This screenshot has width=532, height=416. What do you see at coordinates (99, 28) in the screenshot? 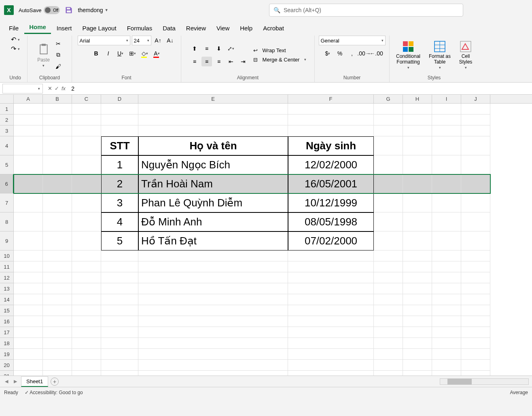
I see `tab-page-layout: Page Layout` at bounding box center [99, 28].